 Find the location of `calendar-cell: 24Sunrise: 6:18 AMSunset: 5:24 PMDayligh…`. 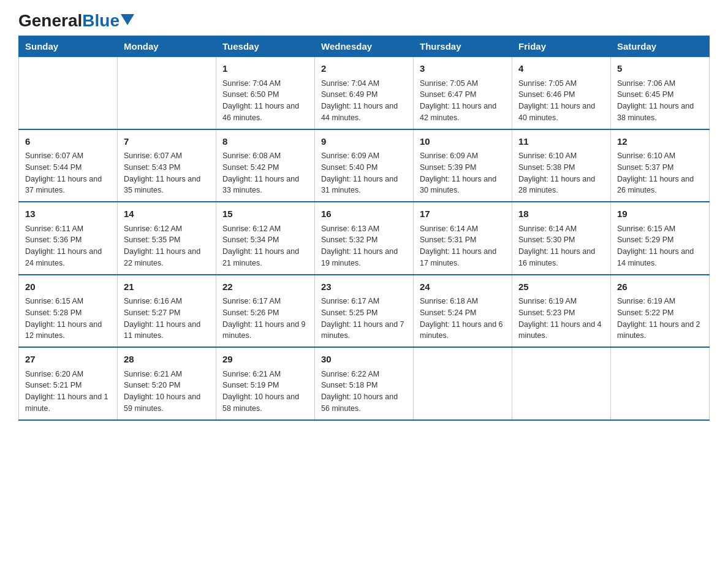

calendar-cell: 24Sunrise: 6:18 AMSunset: 5:24 PMDayligh… is located at coordinates (463, 312).